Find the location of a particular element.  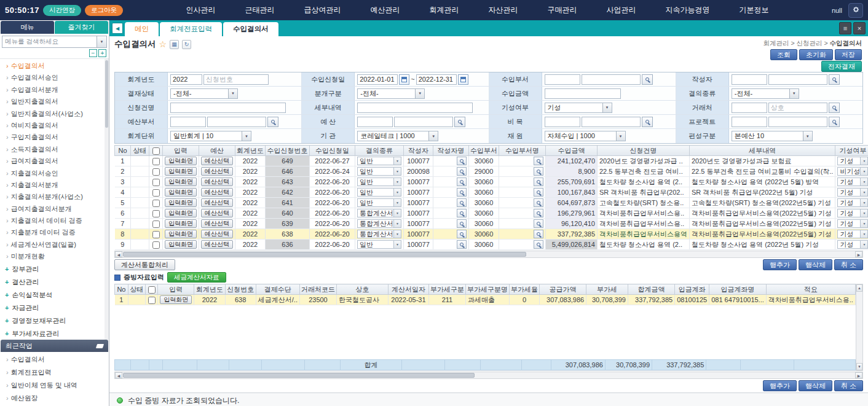

refresh-icon: ↻ is located at coordinates (187, 44).